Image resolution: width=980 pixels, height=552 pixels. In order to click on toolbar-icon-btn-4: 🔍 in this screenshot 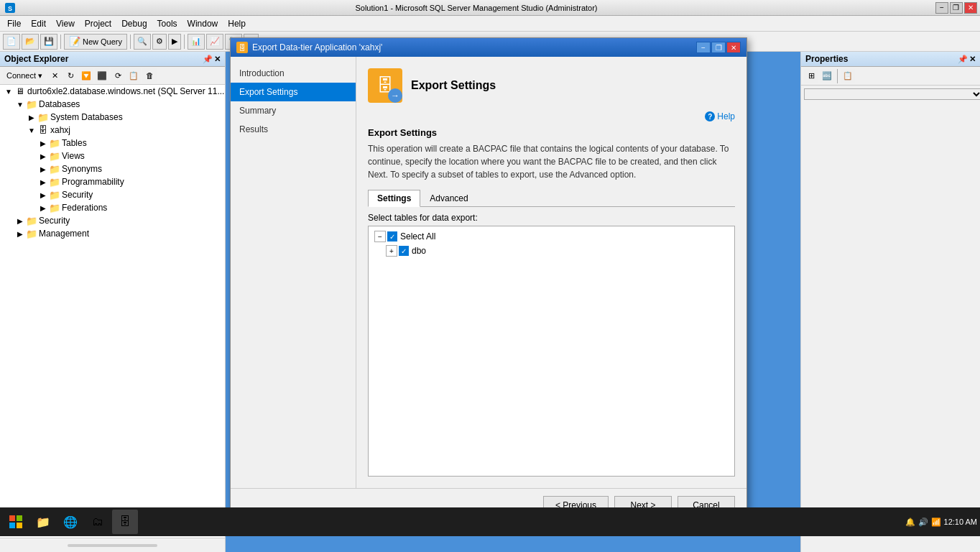, I will do `click(142, 42)`.